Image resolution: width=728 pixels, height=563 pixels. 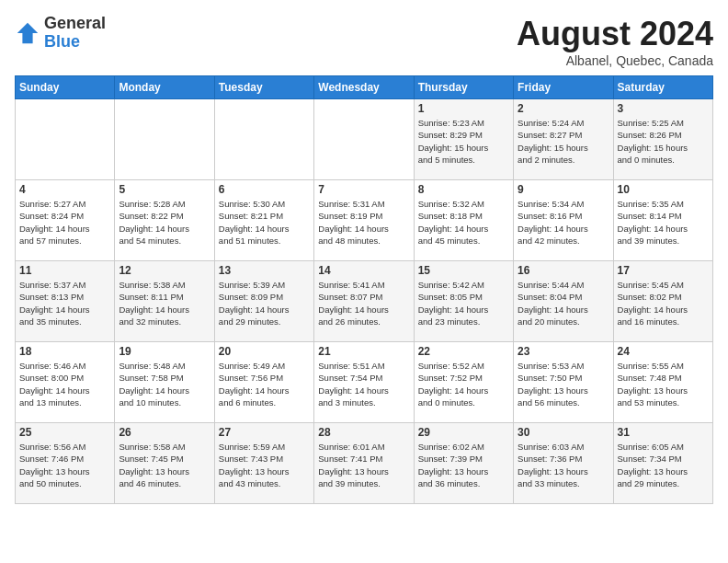 I want to click on day-info: Sunrise: 5:27 AM Sunset: 8:24 PM Dayligh…, so click(x=64, y=223).